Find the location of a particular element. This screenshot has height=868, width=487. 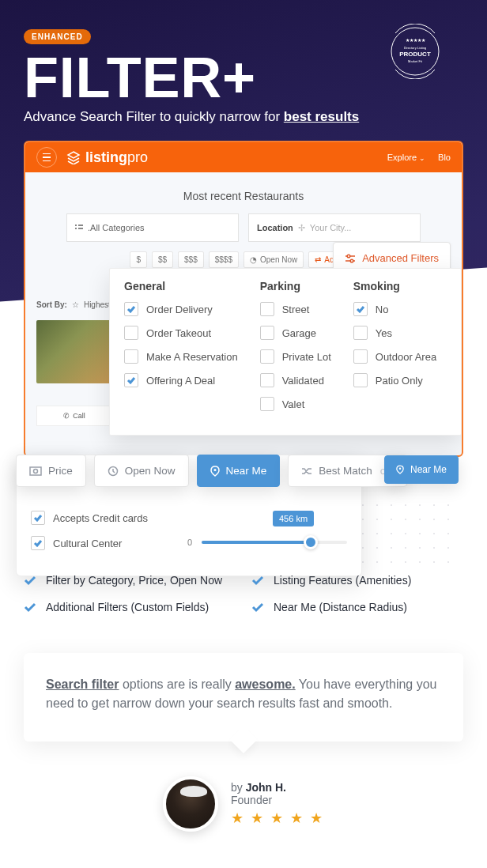

filter-col-parking: Parking is located at coordinates (296, 286).